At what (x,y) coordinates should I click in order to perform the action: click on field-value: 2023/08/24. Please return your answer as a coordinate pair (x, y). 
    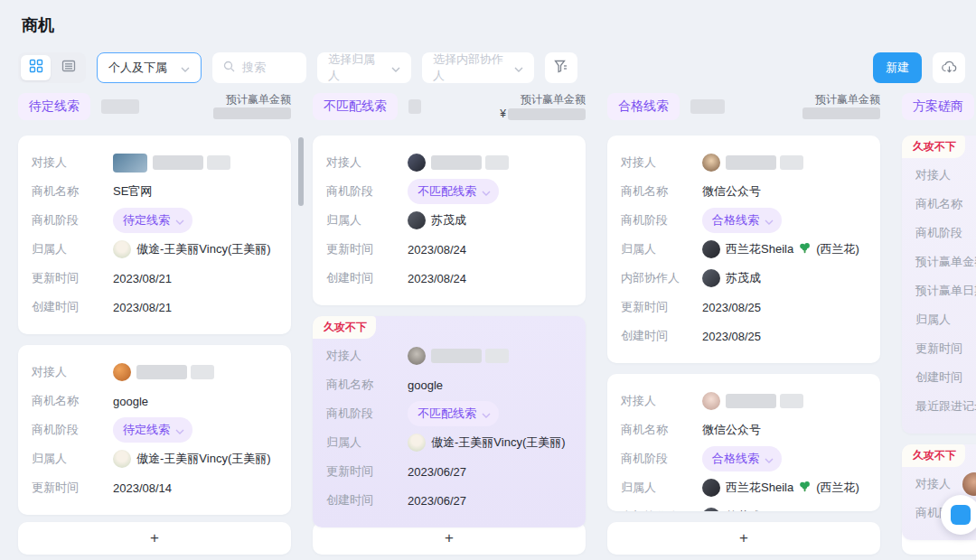
    Looking at the image, I should click on (437, 249).